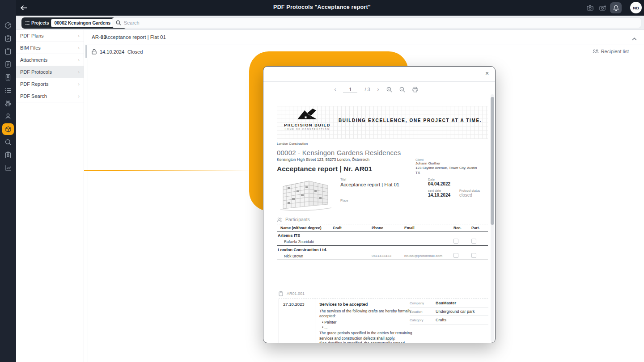 The image size is (644, 362). Describe the element at coordinates (603, 8) in the screenshot. I see `photo-add-icon` at that location.